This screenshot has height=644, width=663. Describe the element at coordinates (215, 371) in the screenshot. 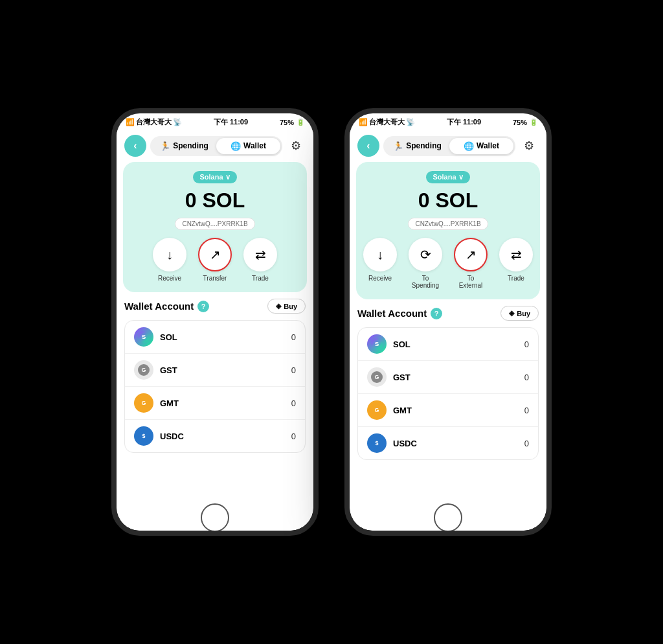

I see `token-row-gst-1: G GST 0` at that location.